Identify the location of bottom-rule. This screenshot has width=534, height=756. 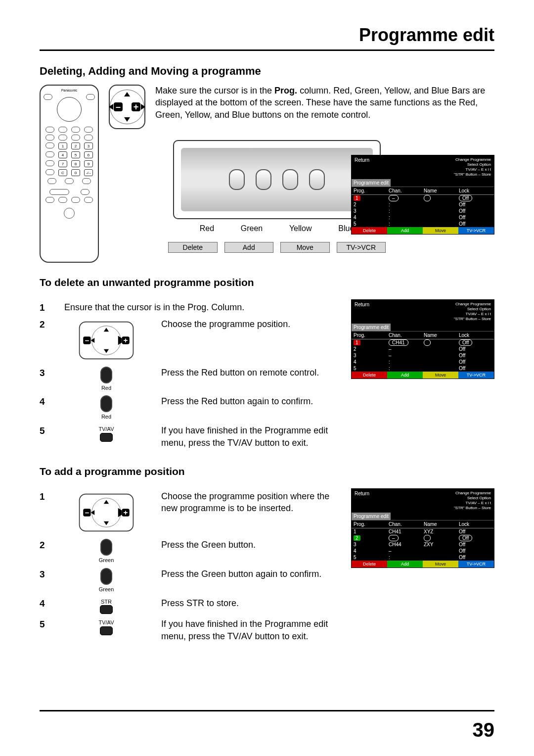
(267, 710).